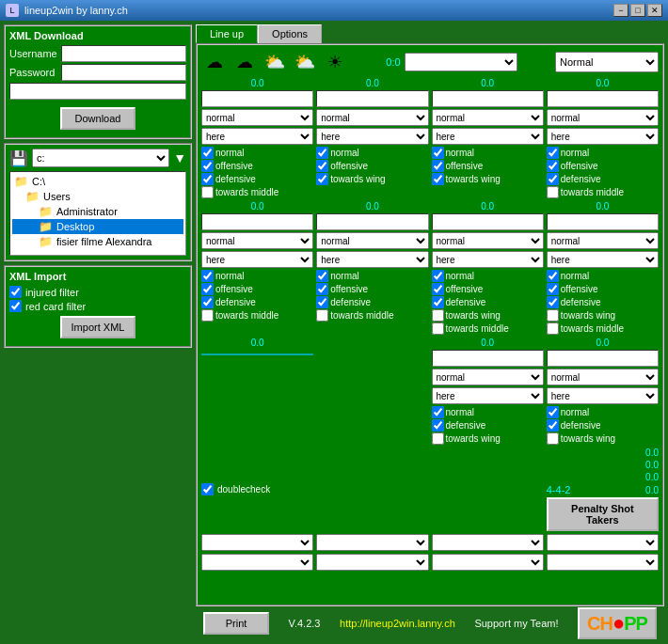  Describe the element at coordinates (15, 291) in the screenshot. I see `injured-filter-checkbox` at that location.